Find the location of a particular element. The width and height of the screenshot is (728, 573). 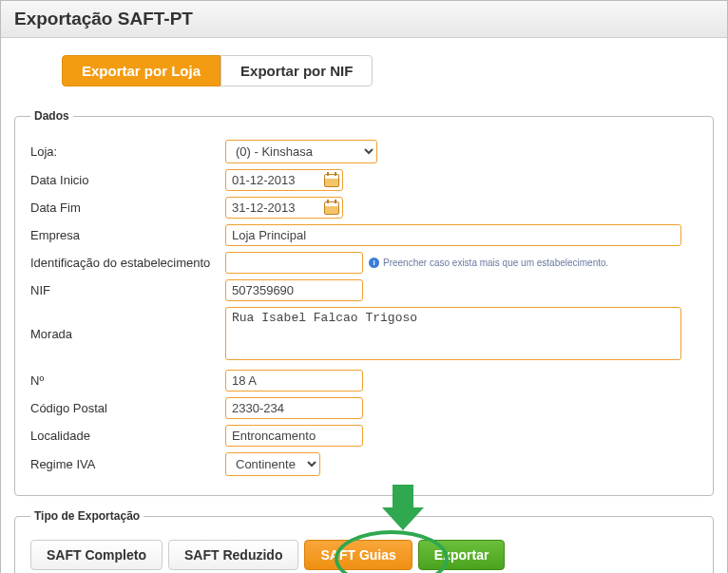

empresa-label: Empresa is located at coordinates (127, 236).